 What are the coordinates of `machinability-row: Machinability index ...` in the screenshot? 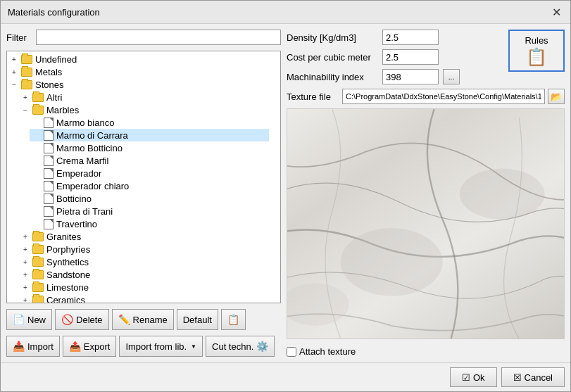 It's located at (396, 77).